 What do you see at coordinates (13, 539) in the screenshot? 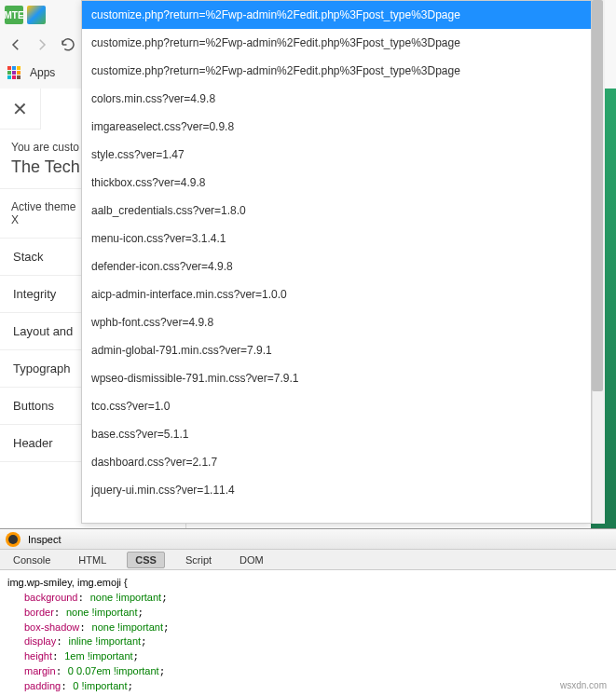
I see `firebug-icon` at bounding box center [13, 539].